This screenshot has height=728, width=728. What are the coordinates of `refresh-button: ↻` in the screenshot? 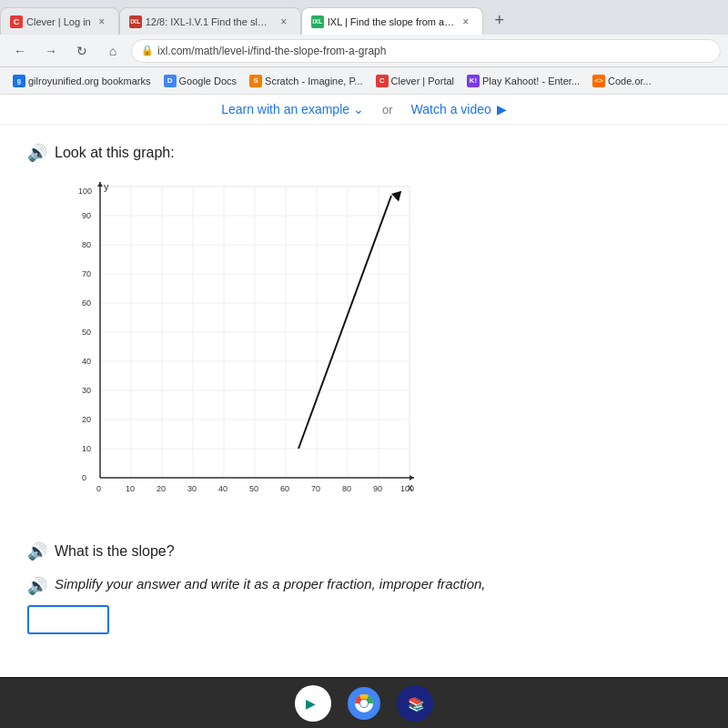 It's located at (82, 51).